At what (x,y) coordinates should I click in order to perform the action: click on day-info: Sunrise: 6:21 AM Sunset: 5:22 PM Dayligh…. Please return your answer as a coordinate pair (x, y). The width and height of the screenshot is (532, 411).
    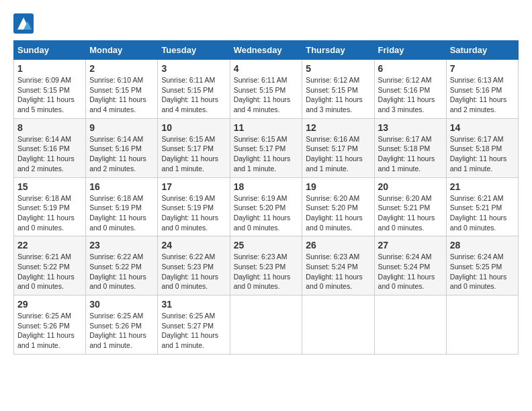
    Looking at the image, I should click on (50, 271).